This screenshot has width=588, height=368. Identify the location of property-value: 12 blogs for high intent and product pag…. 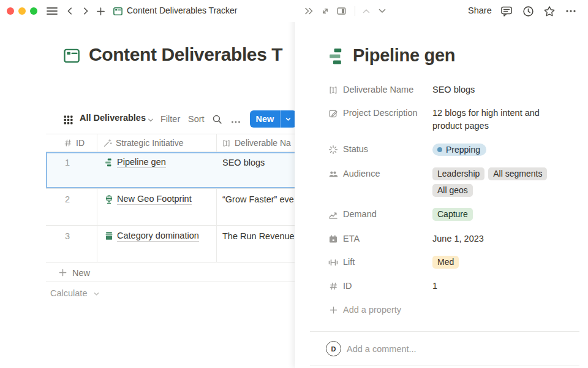
(494, 120).